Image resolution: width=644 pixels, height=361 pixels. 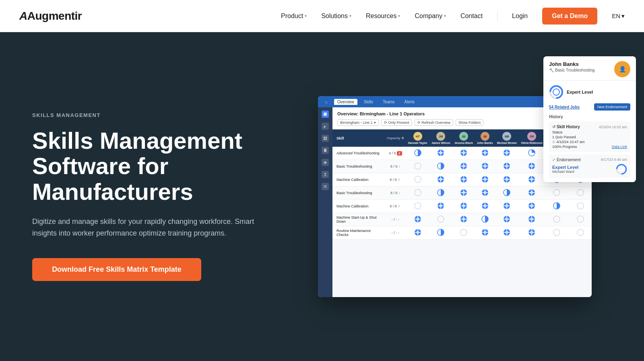 I want to click on skill-name-cell: Machine Start-Up & Shut Down, so click(x=359, y=219).